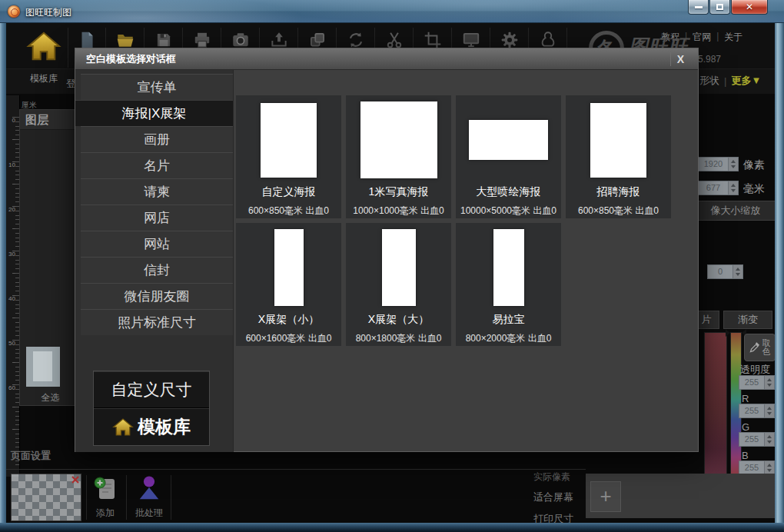 The image size is (784, 532). I want to click on close-button: ✕, so click(749, 8).